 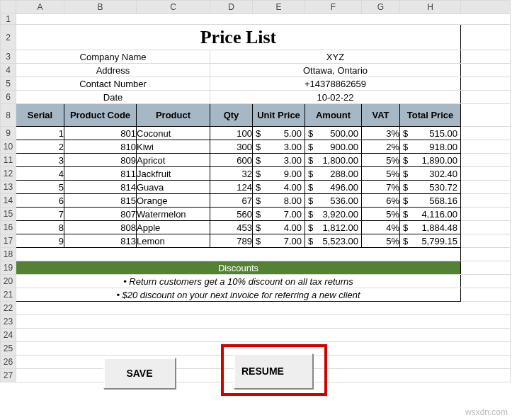 I want to click on cell-total: $568.16, so click(x=431, y=201).